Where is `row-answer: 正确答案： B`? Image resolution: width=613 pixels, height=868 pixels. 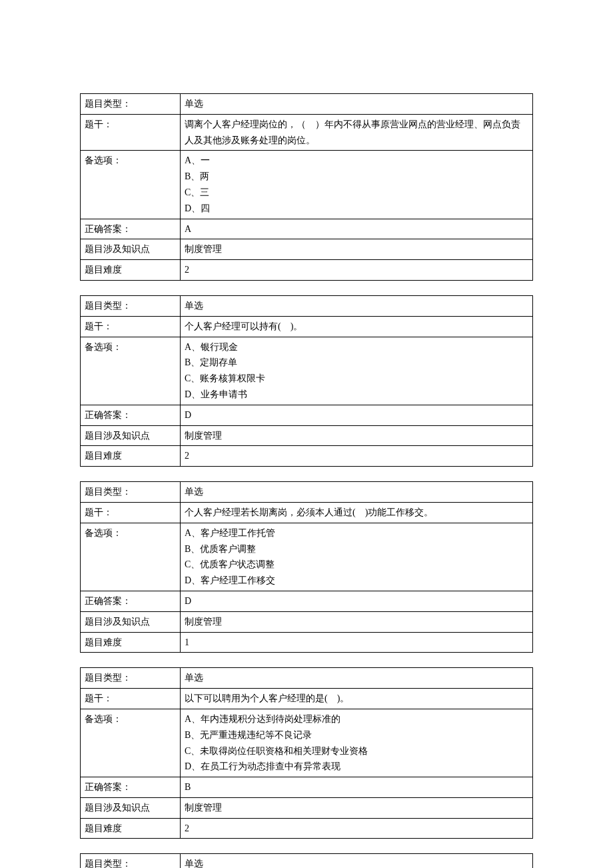
row-answer: 正确答案： B is located at coordinates (306, 788).